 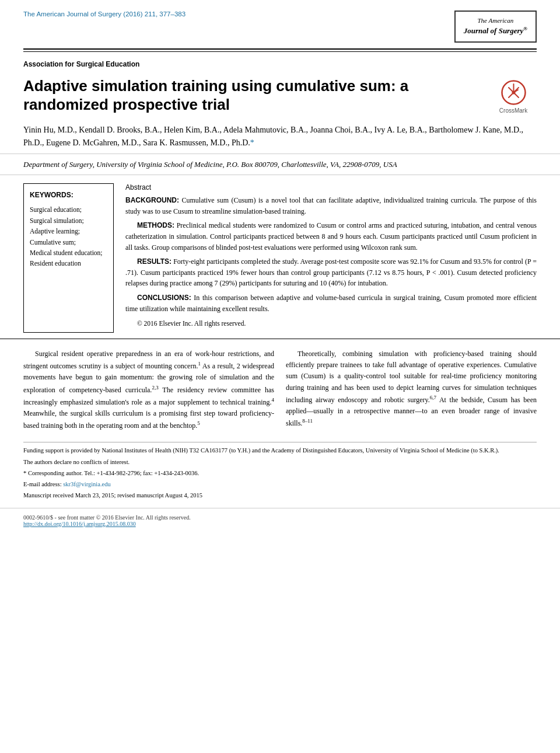 I want to click on journal-logo: The American Journal of Surgery®, so click(x=496, y=27).